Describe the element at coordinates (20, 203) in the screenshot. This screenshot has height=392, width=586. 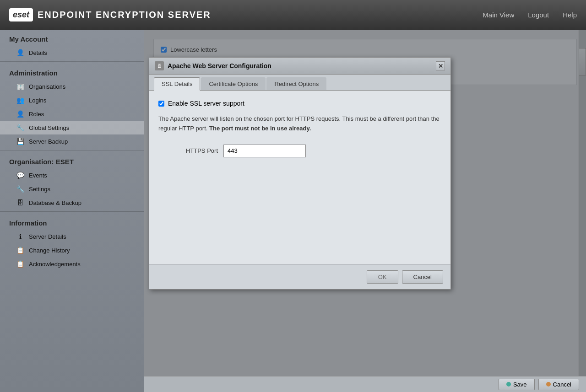
I see `database-backup-icon: 🗄` at that location.